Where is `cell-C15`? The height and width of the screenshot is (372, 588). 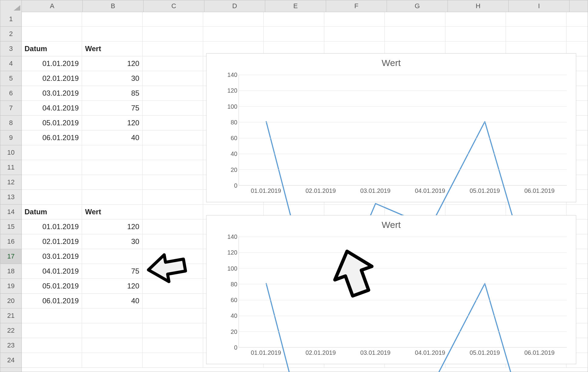
cell-C15 is located at coordinates (173, 227).